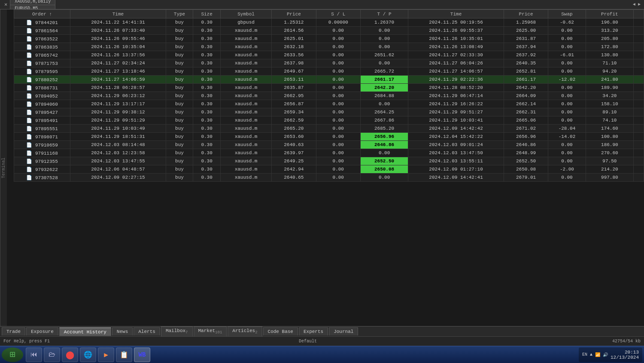  What do you see at coordinates (42, 31) in the screenshot?
I see `table-cell: 📄 97861564` at bounding box center [42, 31].